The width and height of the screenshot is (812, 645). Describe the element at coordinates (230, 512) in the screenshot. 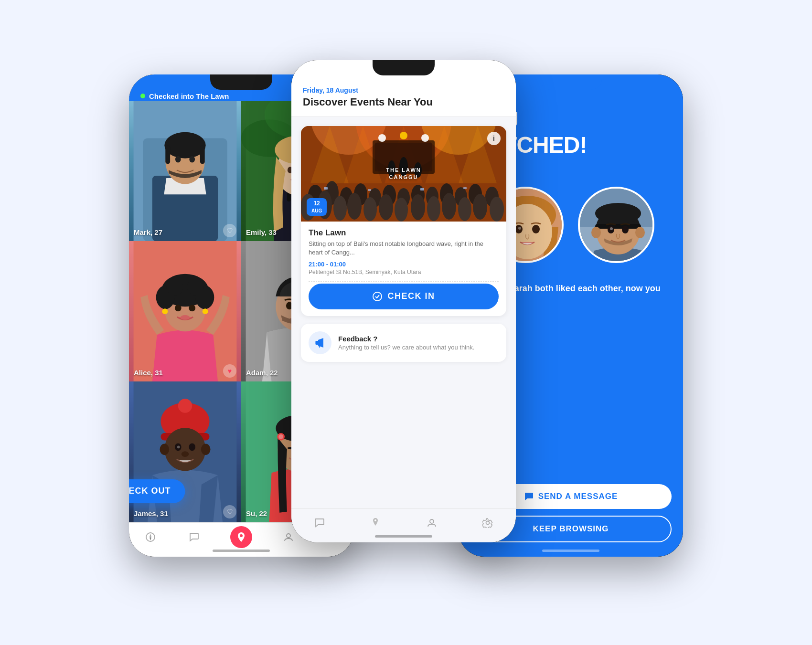

I see `like-james: ♡` at that location.